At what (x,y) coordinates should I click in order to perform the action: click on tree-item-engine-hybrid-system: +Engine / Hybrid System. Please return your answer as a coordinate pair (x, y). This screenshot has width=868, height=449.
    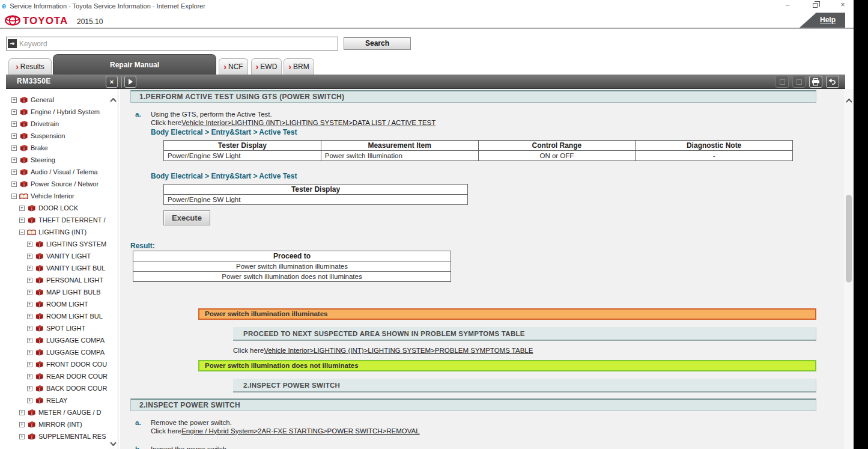
    Looking at the image, I should click on (55, 112).